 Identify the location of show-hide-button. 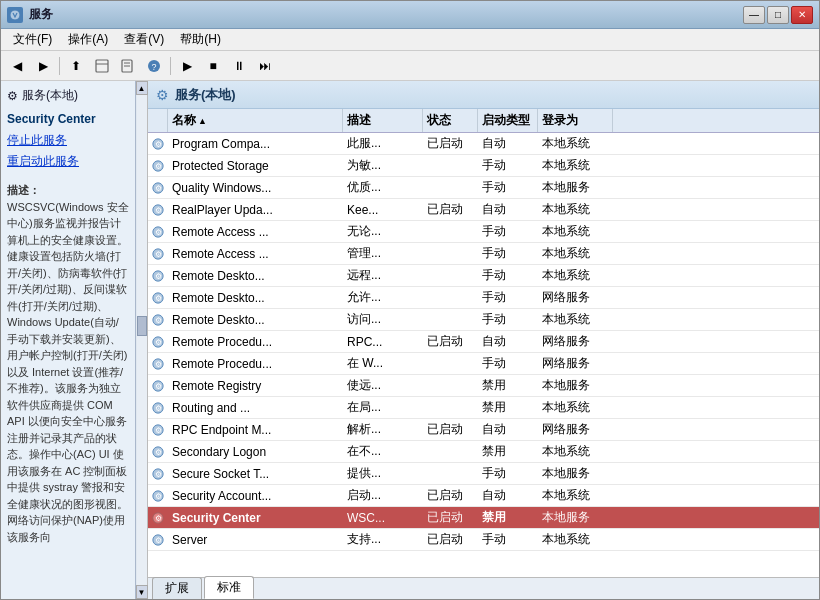
(102, 66).